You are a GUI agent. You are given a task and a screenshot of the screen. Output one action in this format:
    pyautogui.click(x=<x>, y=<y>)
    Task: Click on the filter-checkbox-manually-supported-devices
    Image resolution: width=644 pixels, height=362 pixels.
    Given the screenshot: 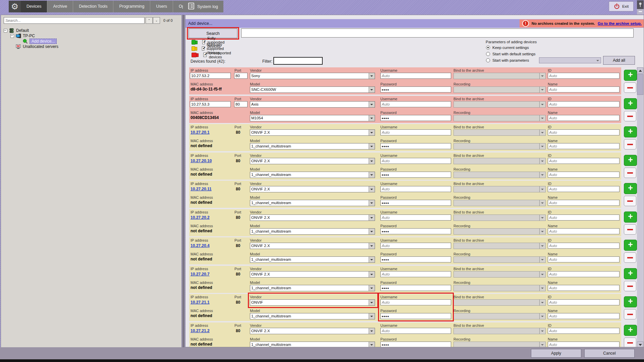 What is the action you would take?
    pyautogui.click(x=203, y=48)
    